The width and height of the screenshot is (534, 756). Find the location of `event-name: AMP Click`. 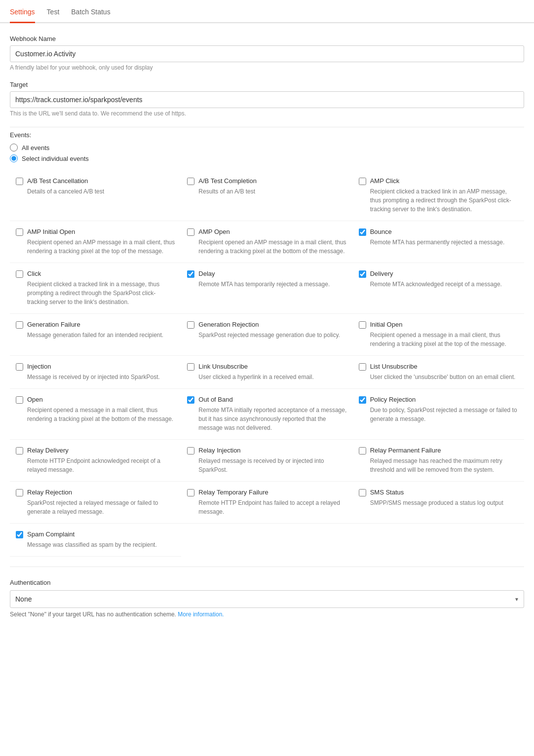

event-name: AMP Click is located at coordinates (385, 181).